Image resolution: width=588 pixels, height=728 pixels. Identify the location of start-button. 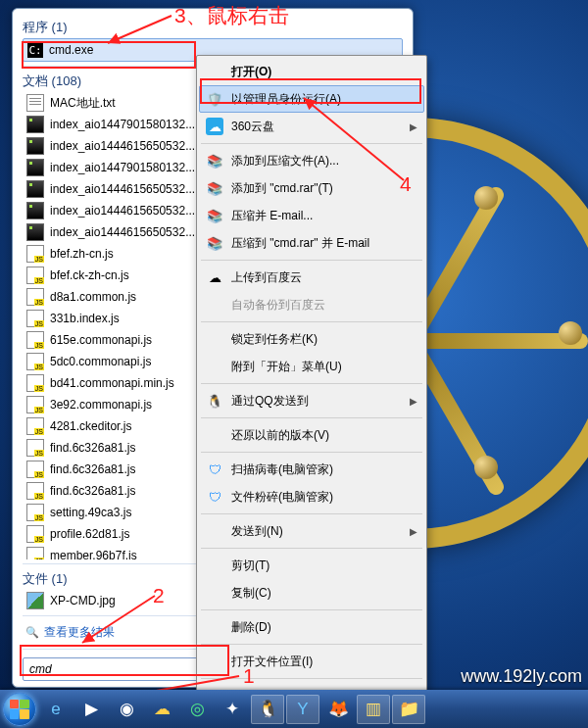
(20, 709).